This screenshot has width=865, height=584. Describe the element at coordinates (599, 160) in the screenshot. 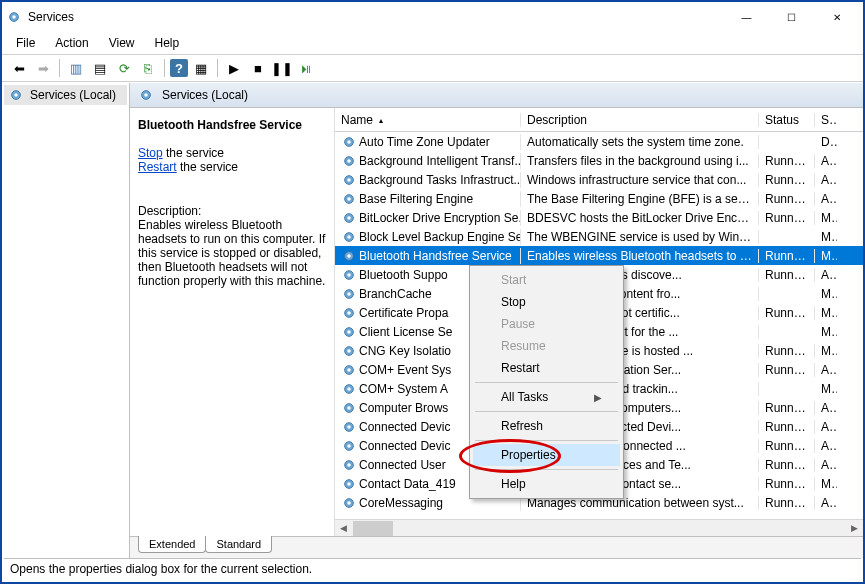

I see `service-row: Background Intelligent Transf...Transfer…` at that location.